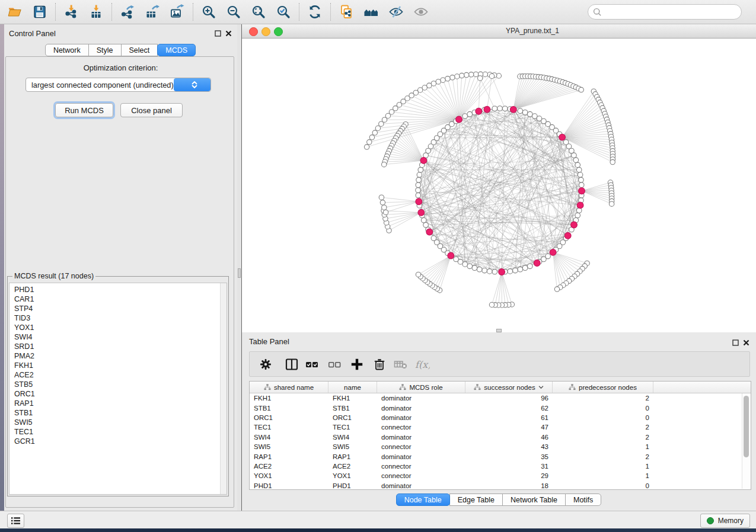 The image size is (756, 532). Describe the element at coordinates (509, 476) in the screenshot. I see `cell-successor-nodes: 29` at that location.